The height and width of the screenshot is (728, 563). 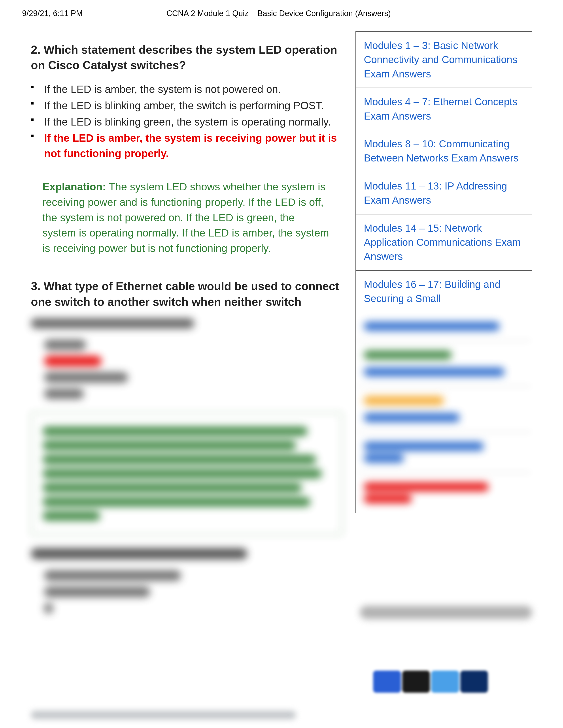 What do you see at coordinates (187, 57) in the screenshot?
I see `q2-title: 2. Which statement describes the system …` at bounding box center [187, 57].